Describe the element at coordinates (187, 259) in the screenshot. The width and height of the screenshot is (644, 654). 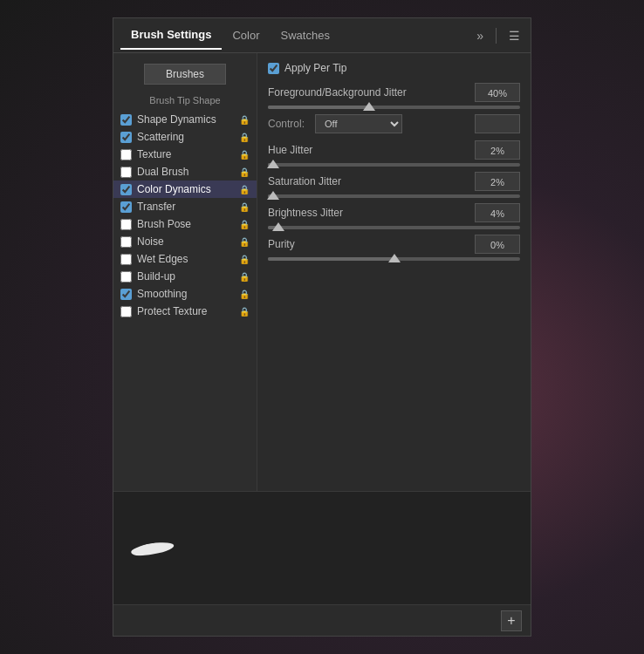
I see `wet-edges-label: Wet Edges` at that location.